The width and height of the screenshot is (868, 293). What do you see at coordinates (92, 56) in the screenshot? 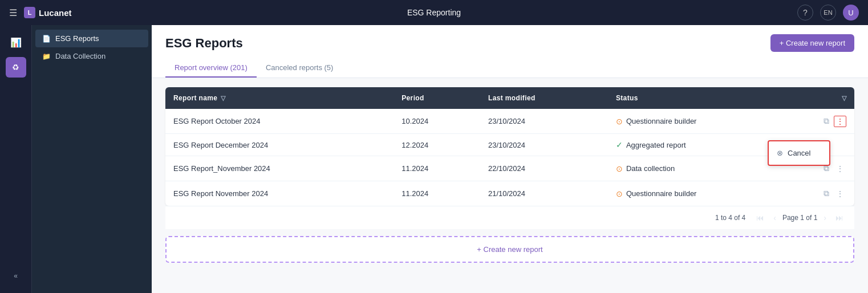
I see `sidebar-item-data-collection: 📁 Data Collection` at bounding box center [92, 56].